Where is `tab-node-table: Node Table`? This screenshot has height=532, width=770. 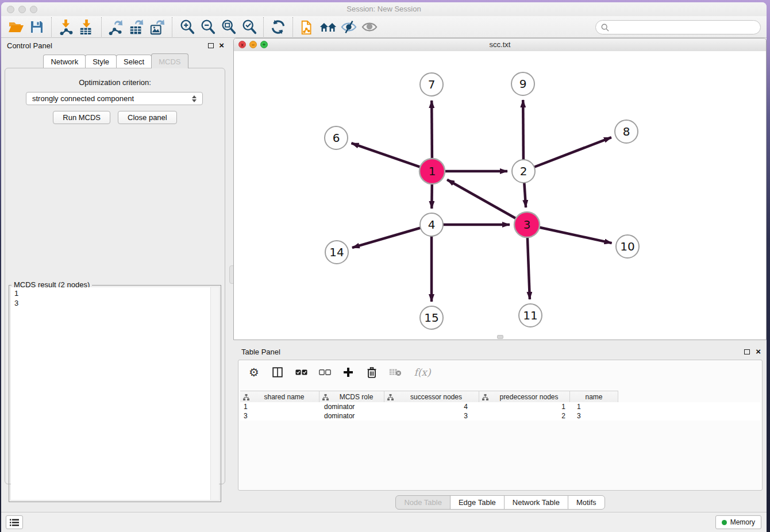
tab-node-table: Node Table is located at coordinates (423, 502).